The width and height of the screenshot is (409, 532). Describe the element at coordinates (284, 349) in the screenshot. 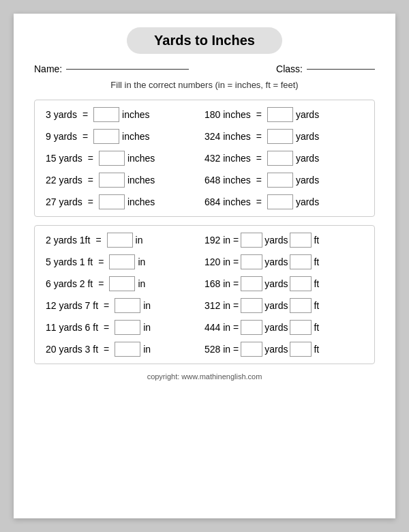

I see `col-right: 528 in = yards ft` at that location.